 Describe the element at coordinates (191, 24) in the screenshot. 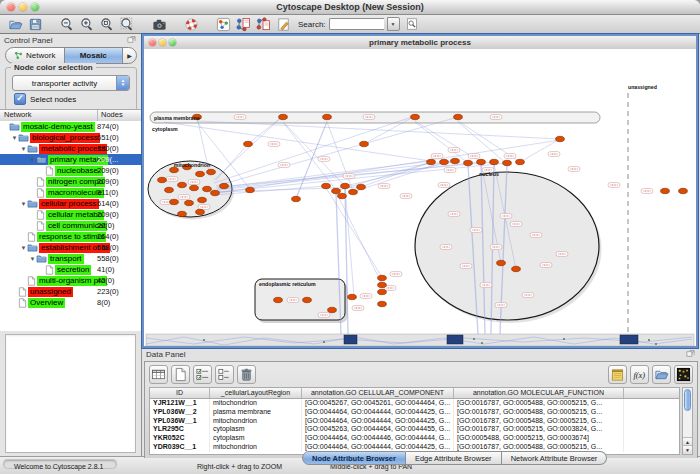

I see `help-button` at that location.